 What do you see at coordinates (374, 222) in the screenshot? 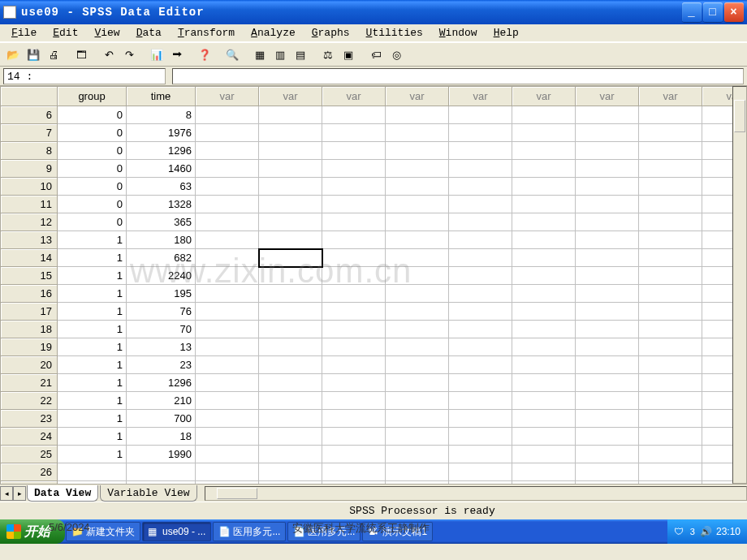
I see `table-row: 120365` at bounding box center [374, 222].